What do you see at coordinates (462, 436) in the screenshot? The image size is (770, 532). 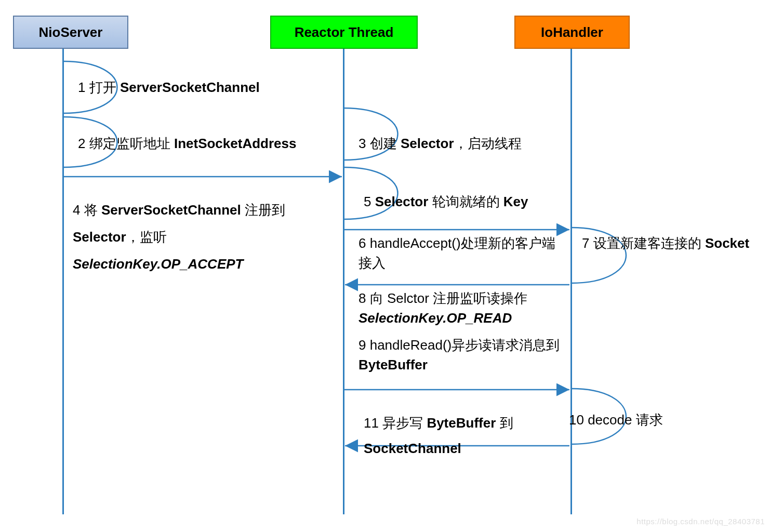 I see `step-11: 11 异步写 ByteBuffer 到 SocketChannel` at bounding box center [462, 436].